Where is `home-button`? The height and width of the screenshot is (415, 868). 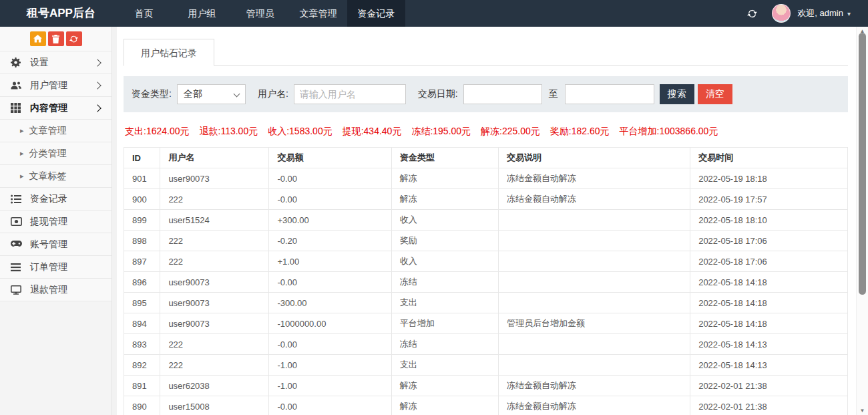 home-button is located at coordinates (38, 39).